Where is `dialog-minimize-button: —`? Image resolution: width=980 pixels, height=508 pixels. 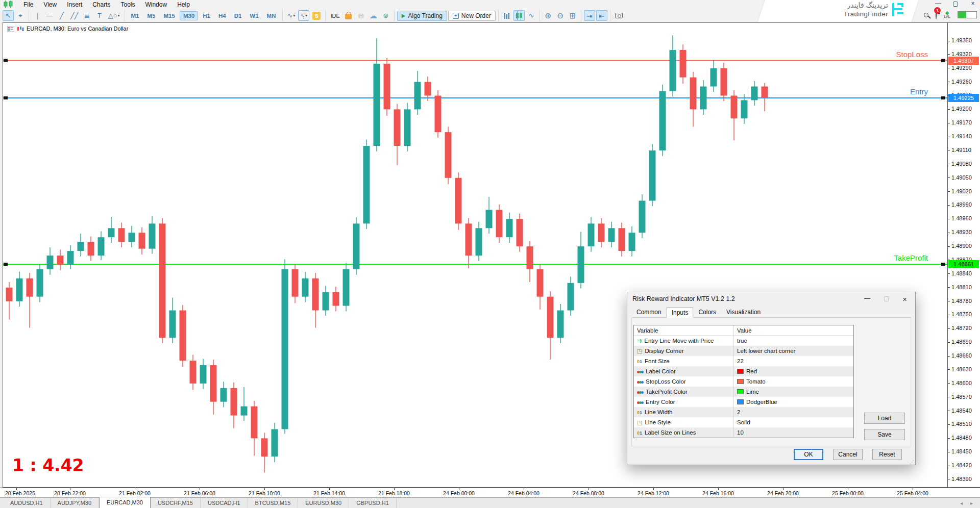 dialog-minimize-button: — is located at coordinates (867, 299).